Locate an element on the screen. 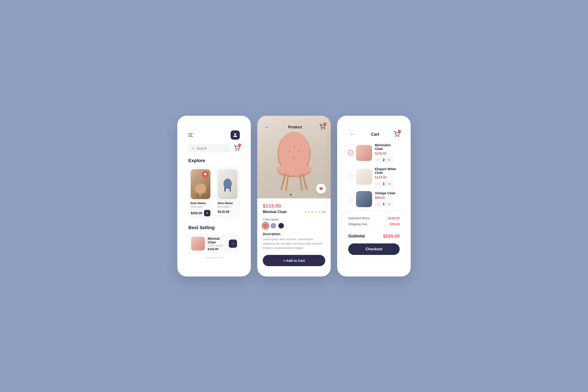  explore-card-2-price: $115.00 is located at coordinates (224, 212).